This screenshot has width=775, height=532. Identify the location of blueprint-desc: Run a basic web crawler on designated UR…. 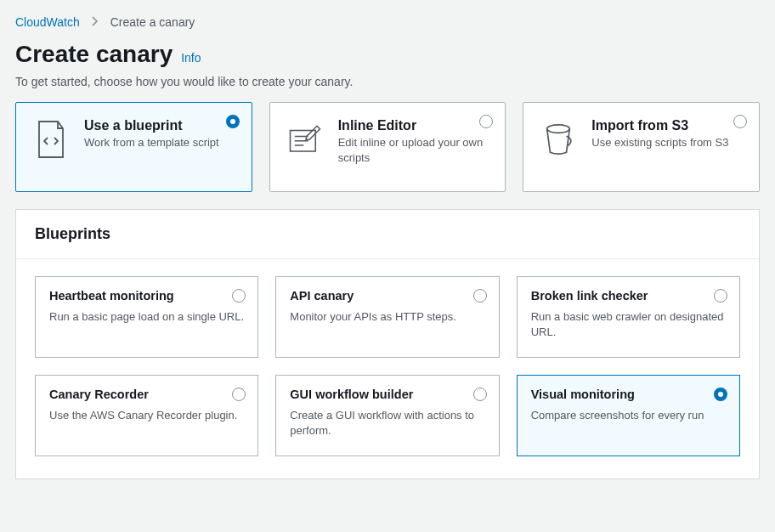
(629, 325).